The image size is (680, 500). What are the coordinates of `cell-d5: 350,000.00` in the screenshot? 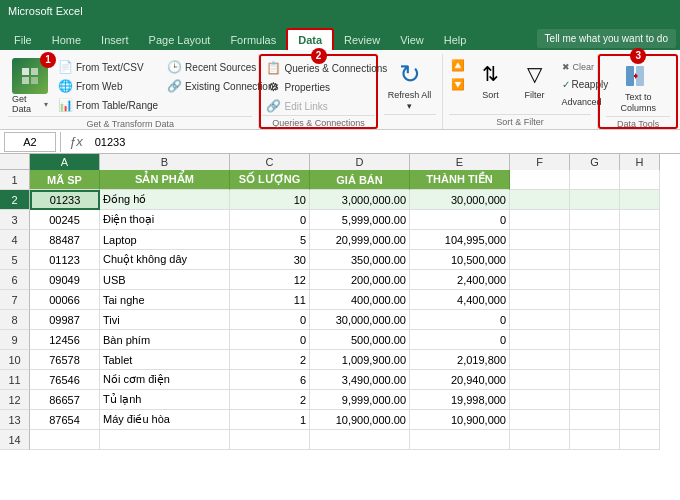 It's located at (360, 260).